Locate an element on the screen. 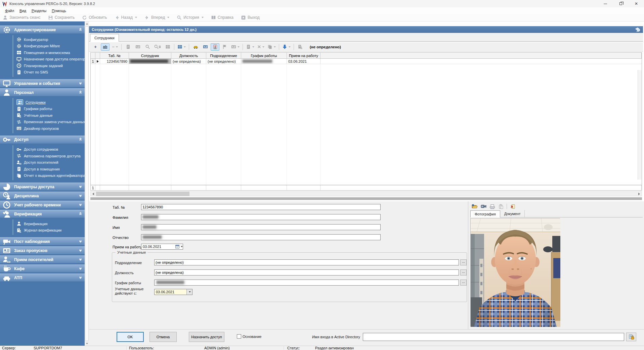 This screenshot has width=644, height=350. export-button is located at coordinates (250, 47).